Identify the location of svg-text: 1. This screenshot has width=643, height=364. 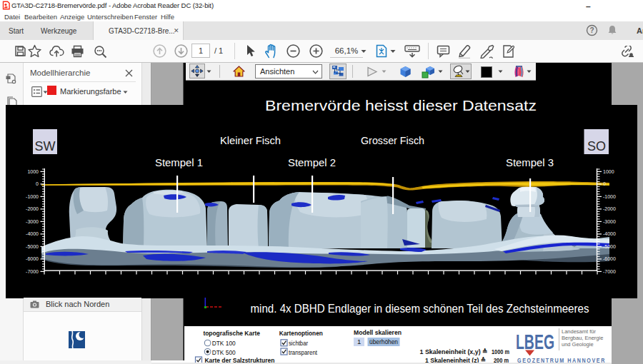
(359, 341).